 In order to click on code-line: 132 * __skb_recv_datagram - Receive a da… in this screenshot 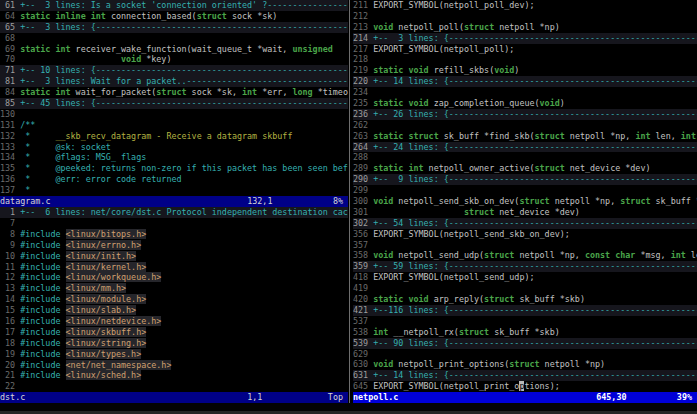, I will do `click(174, 136)`.